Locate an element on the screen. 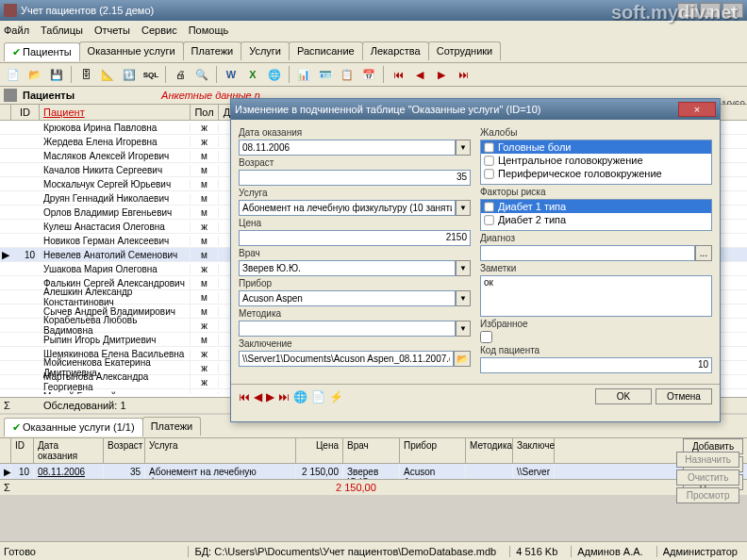 The height and width of the screenshot is (560, 747). complaints-list: Головные боли Центральное головокружение… is located at coordinates (596, 162).